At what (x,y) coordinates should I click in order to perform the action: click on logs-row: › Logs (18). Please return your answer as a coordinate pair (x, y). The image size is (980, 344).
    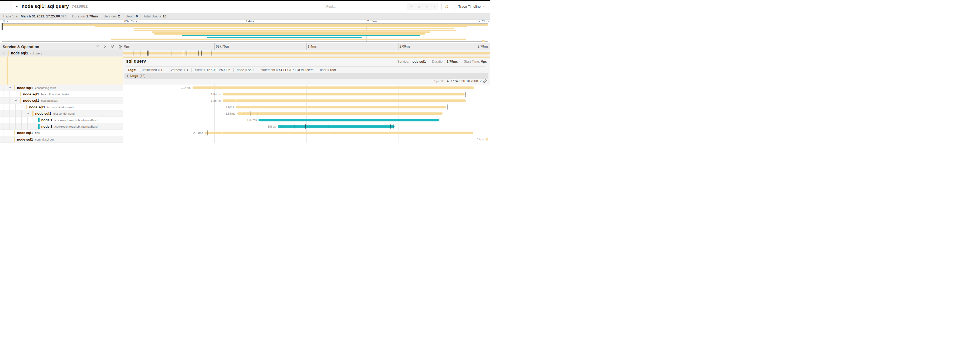
    Looking at the image, I should click on (306, 76).